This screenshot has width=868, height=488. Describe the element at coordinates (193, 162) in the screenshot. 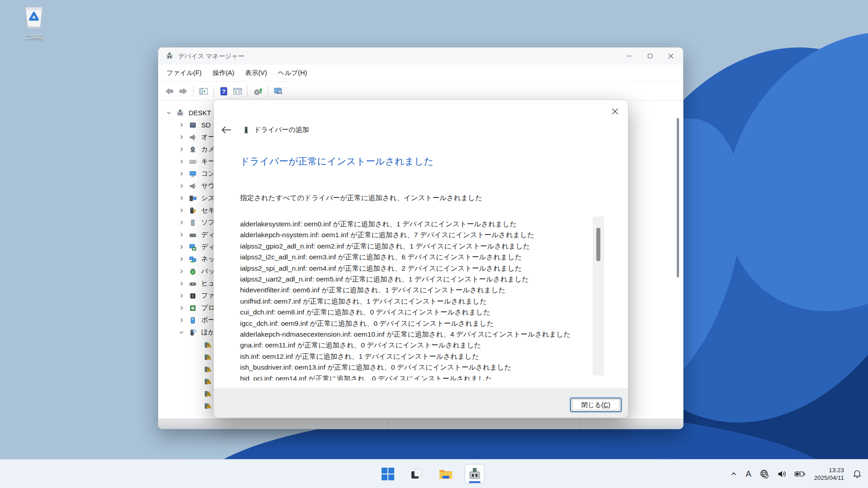

I see `keyboard-icon` at that location.